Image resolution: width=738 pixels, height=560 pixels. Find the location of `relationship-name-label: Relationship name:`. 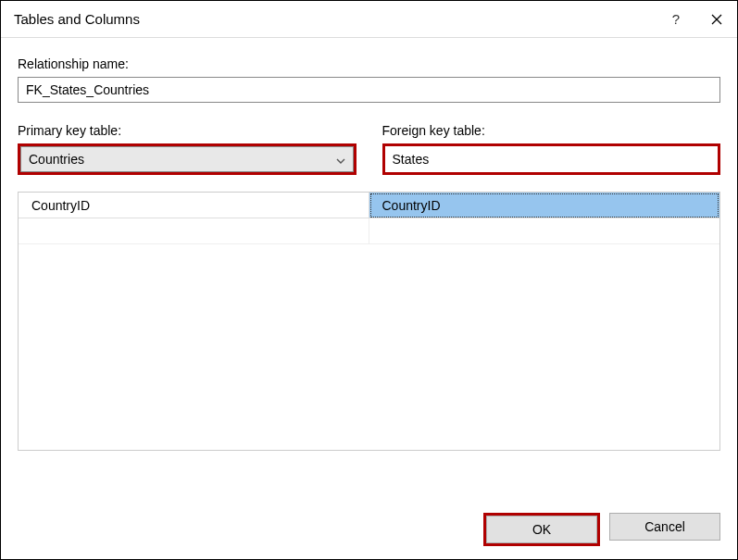

relationship-name-label: Relationship name: is located at coordinates (369, 64).